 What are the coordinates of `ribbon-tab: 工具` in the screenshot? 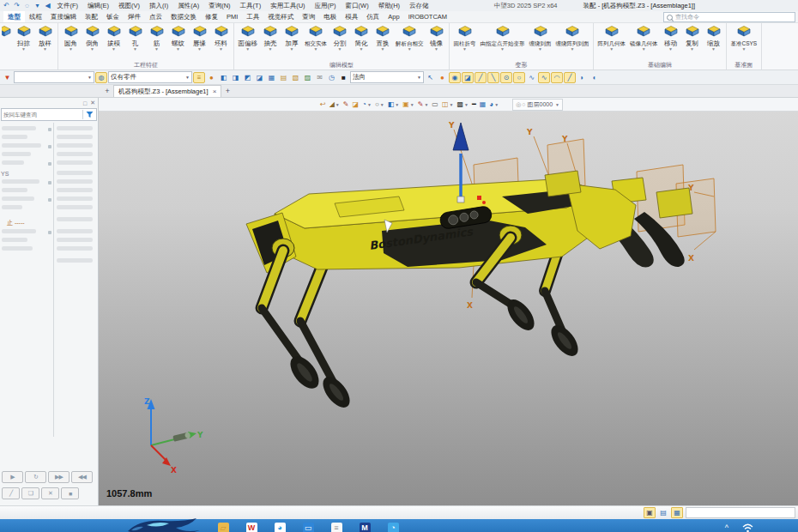 It's located at (252, 17).